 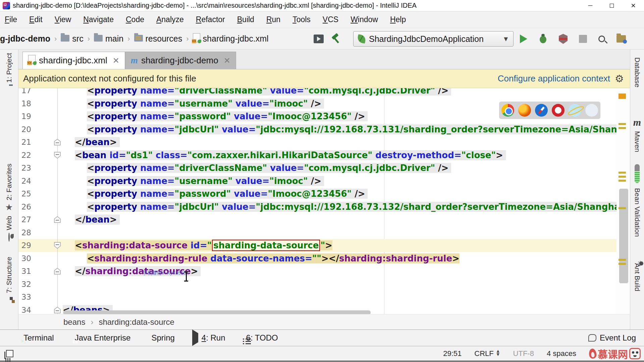 What do you see at coordinates (541, 110) in the screenshot?
I see `safari-browser-icon` at bounding box center [541, 110].